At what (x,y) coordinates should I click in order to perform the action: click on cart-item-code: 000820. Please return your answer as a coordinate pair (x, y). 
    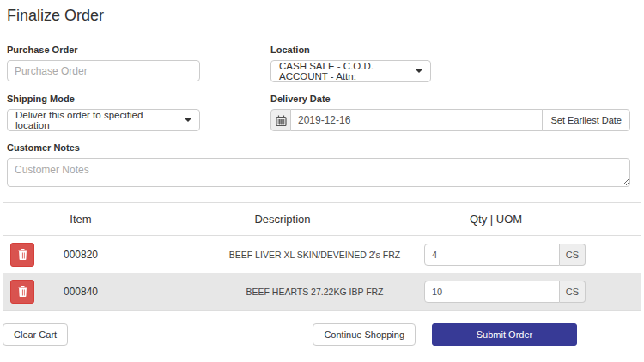
    Looking at the image, I should click on (81, 255).